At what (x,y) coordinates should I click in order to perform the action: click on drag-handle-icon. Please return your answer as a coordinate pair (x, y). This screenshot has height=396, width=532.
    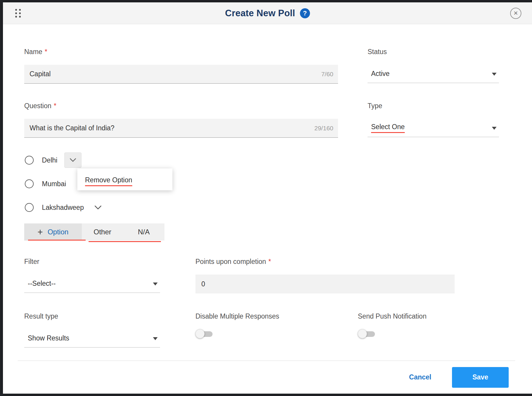
    Looking at the image, I should click on (18, 13).